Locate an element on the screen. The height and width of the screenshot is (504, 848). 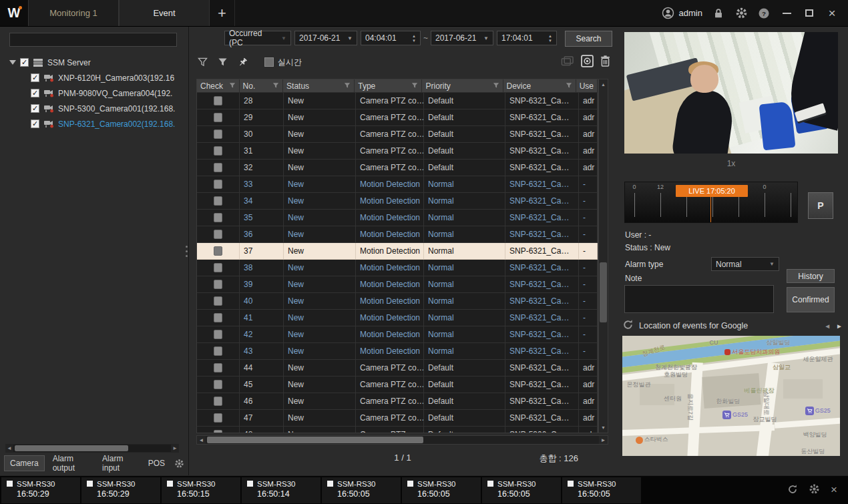
table-row: 30NewCamera PTZ co…DefaultSNP-6321_Ca…ad… is located at coordinates (397, 135).